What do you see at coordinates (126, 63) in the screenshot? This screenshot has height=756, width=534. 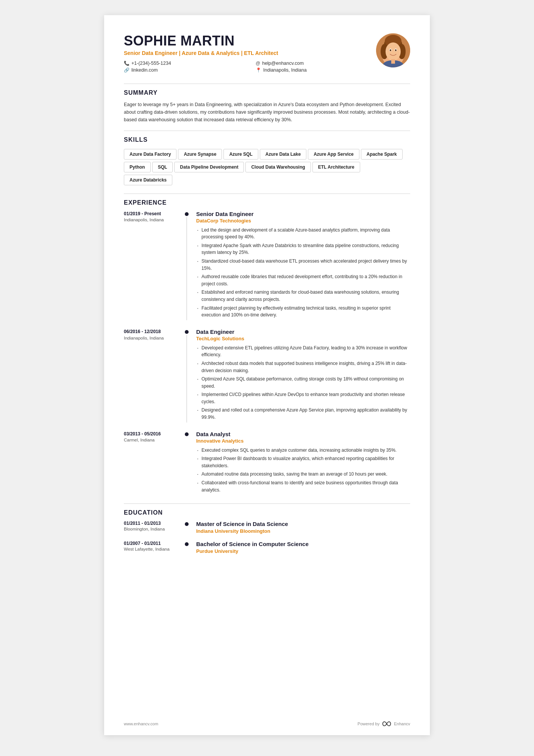 I see `phone-icon: 📞` at bounding box center [126, 63].